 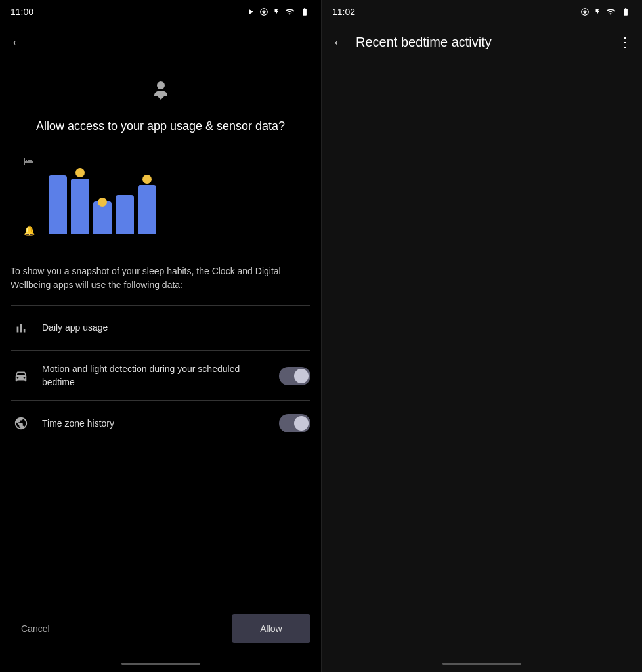 What do you see at coordinates (21, 328) in the screenshot?
I see `bar-chart-icon` at bounding box center [21, 328].